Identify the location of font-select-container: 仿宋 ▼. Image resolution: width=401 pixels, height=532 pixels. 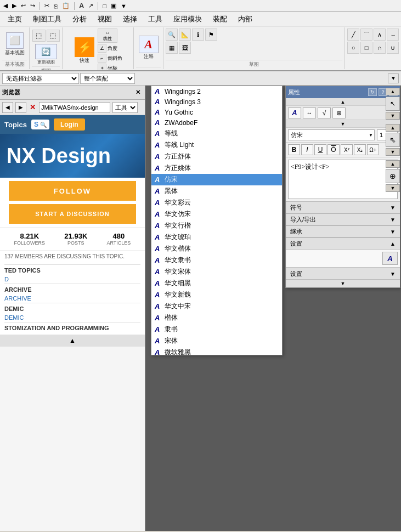
(331, 135).